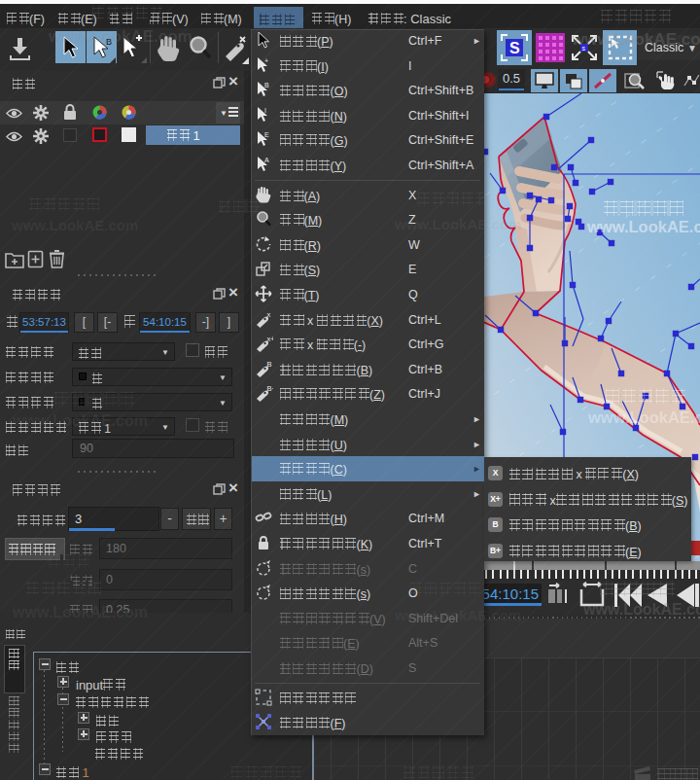 Image resolution: width=700 pixels, height=780 pixels. What do you see at coordinates (270, 338) in the screenshot?
I see `svg-text: x+` at bounding box center [270, 338].